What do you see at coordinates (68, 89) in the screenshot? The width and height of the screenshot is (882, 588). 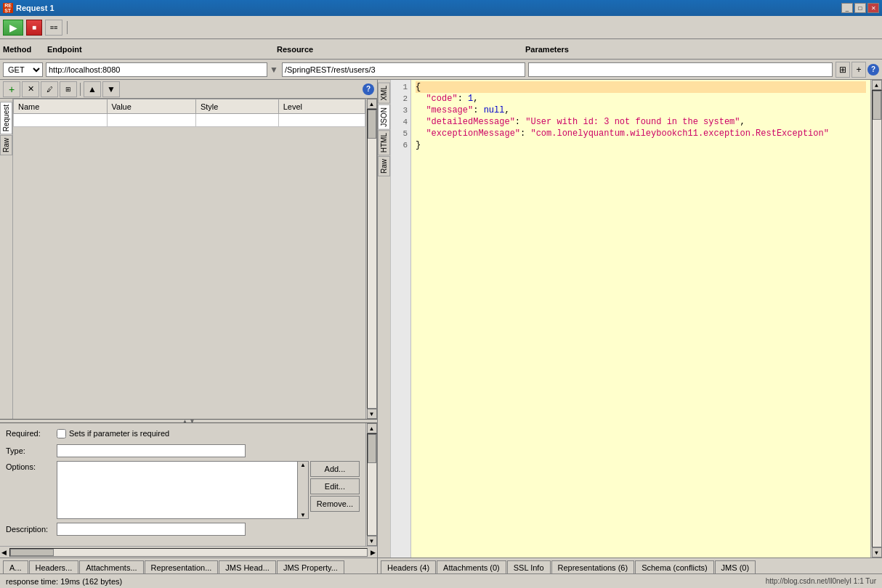 I see `clone-button: ⊞` at bounding box center [68, 89].